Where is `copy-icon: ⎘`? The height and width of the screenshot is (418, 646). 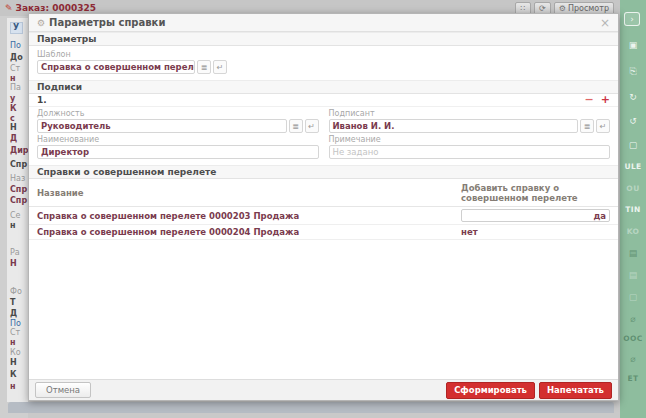
copy-icon: ⎘ is located at coordinates (633, 72).